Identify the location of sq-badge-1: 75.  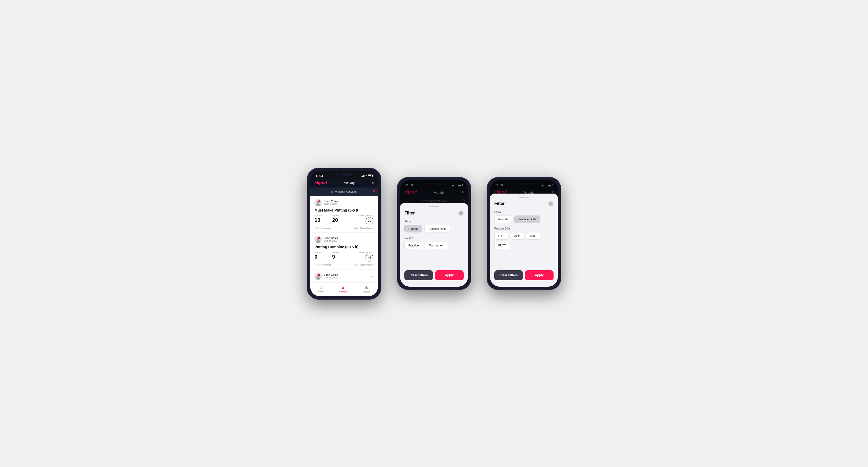
(369, 221).